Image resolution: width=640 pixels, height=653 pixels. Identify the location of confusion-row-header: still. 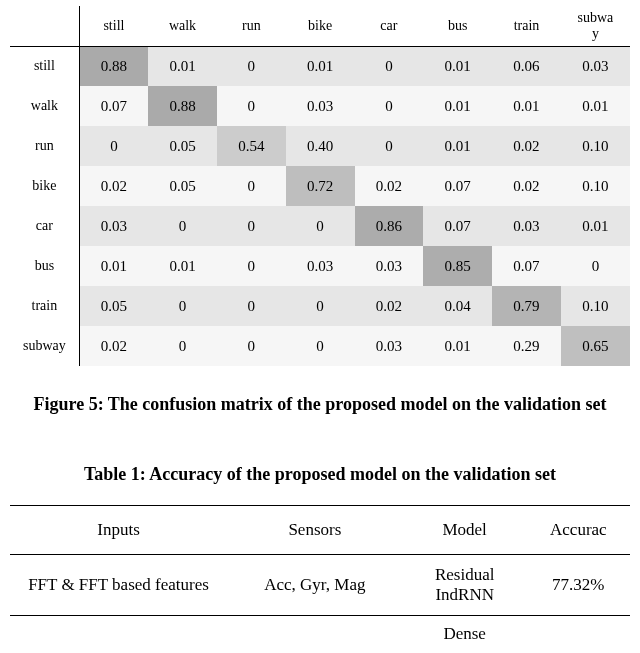
(44, 66).